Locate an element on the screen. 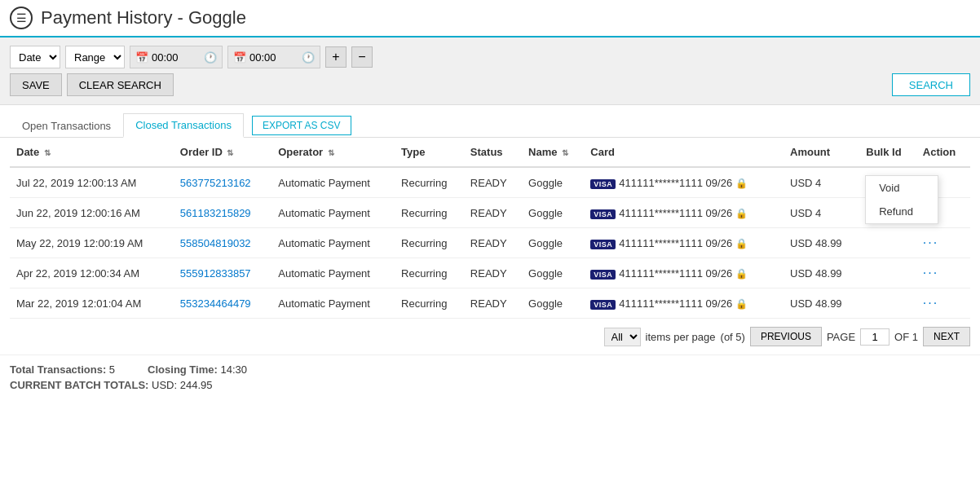  refund-menu-item: Refund is located at coordinates (902, 212).